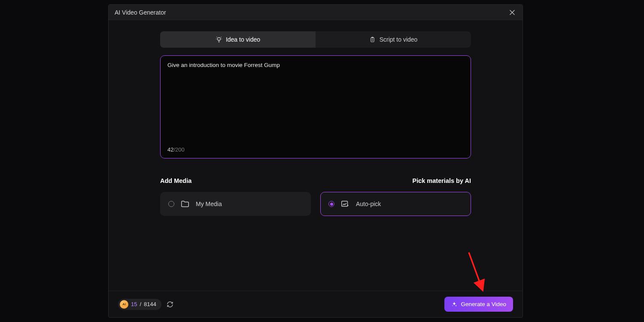 Image resolution: width=644 pixels, height=322 pixels. What do you see at coordinates (176, 181) in the screenshot?
I see `add-media-label: Add Media` at bounding box center [176, 181].